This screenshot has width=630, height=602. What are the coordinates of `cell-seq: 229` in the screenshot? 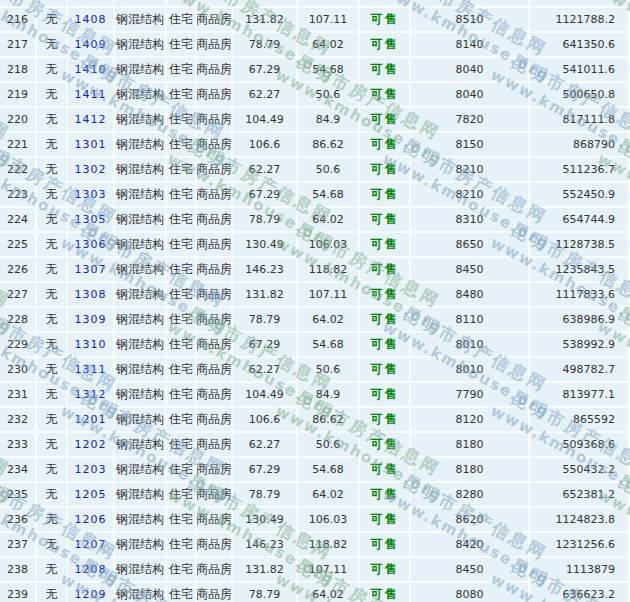 It's located at (18, 344).